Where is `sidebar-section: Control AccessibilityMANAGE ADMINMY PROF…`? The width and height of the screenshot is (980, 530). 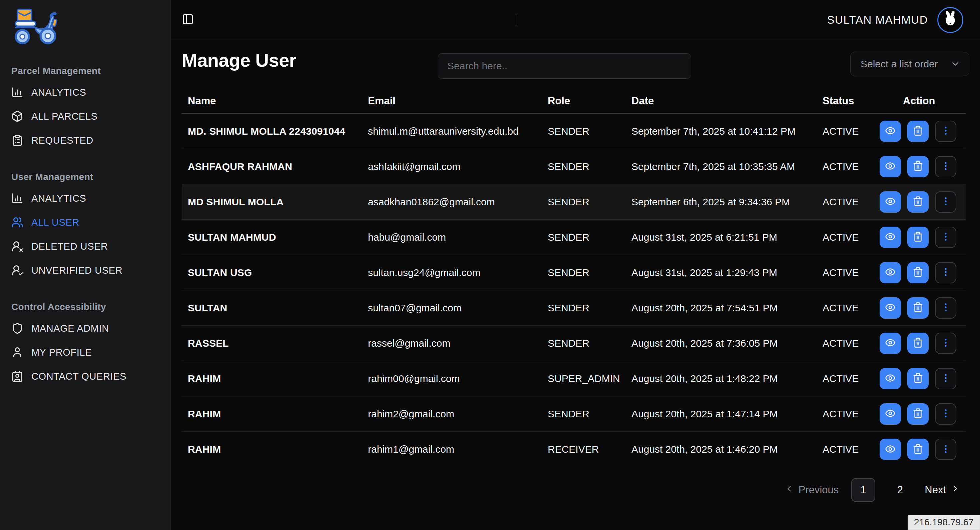
sidebar-section: Control AccessibilityMANAGE ADMINMY PROF… is located at coordinates (88, 345).